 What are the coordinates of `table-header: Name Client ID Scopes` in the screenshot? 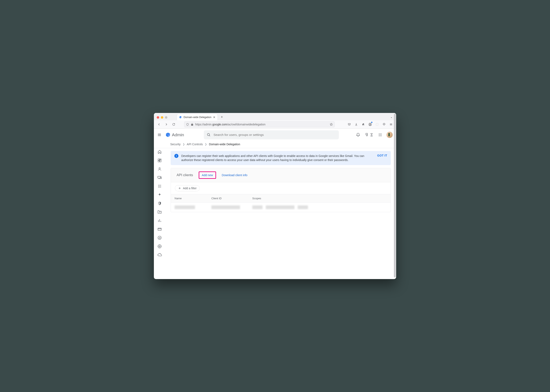 It's located at (281, 198).